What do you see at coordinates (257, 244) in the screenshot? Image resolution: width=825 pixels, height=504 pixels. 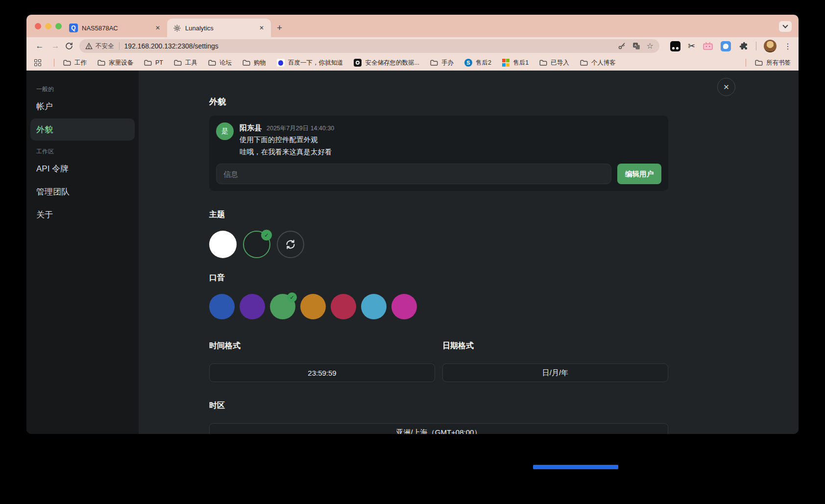 I see `theme-option-dark-selected: ✓` at bounding box center [257, 244].